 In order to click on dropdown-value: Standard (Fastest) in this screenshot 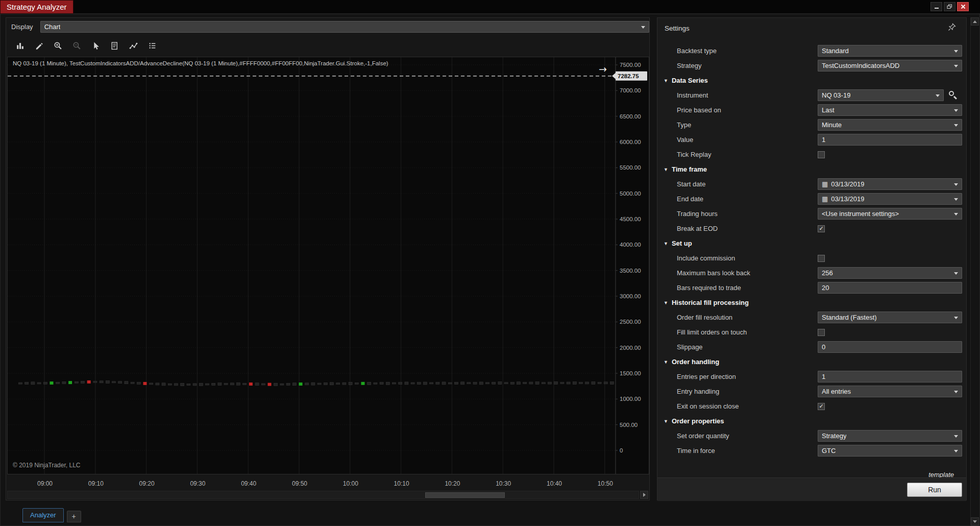, I will do `click(849, 318)`.